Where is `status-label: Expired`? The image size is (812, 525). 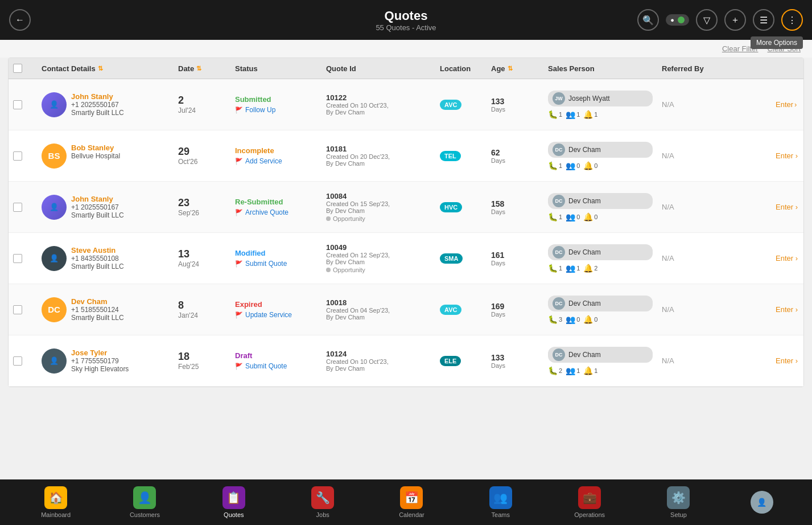
status-label: Expired is located at coordinates (276, 304).